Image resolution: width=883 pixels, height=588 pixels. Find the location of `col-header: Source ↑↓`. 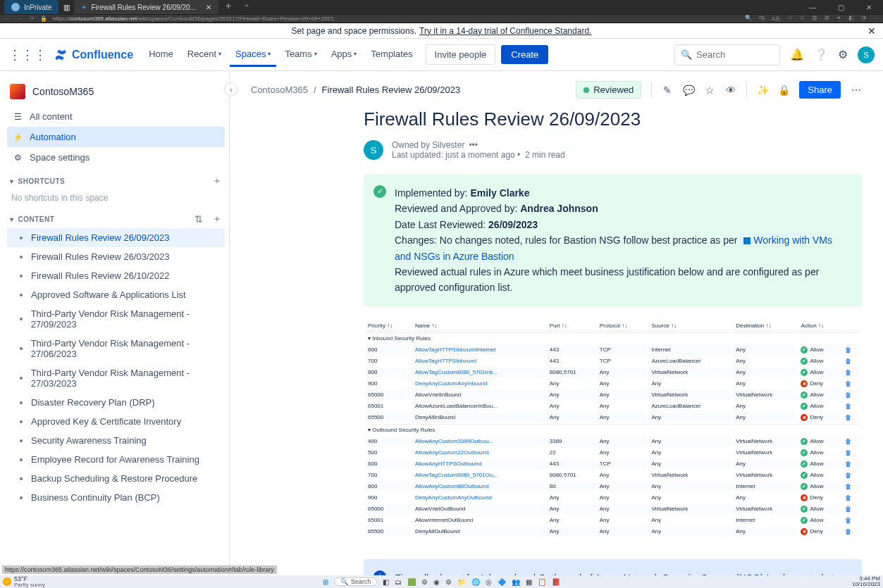

col-header: Source ↑↓ is located at coordinates (690, 326).